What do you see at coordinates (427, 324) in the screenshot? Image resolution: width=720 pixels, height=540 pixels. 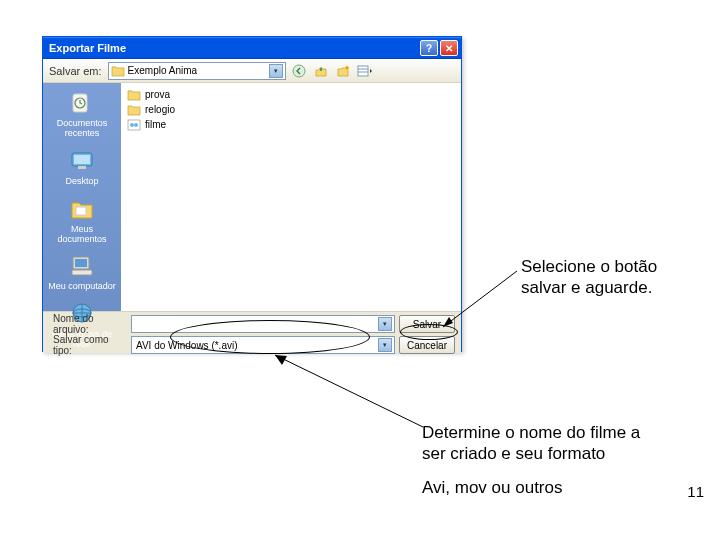 I see `save-button: Salvar` at bounding box center [427, 324].